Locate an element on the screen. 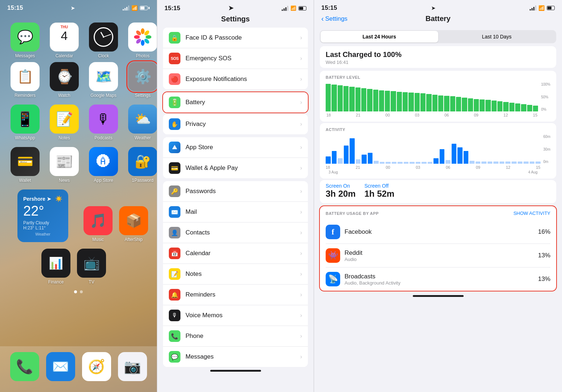 This screenshot has height=392, width=562. settings-privacy-group: ✋ Privacy › is located at coordinates (235, 124).